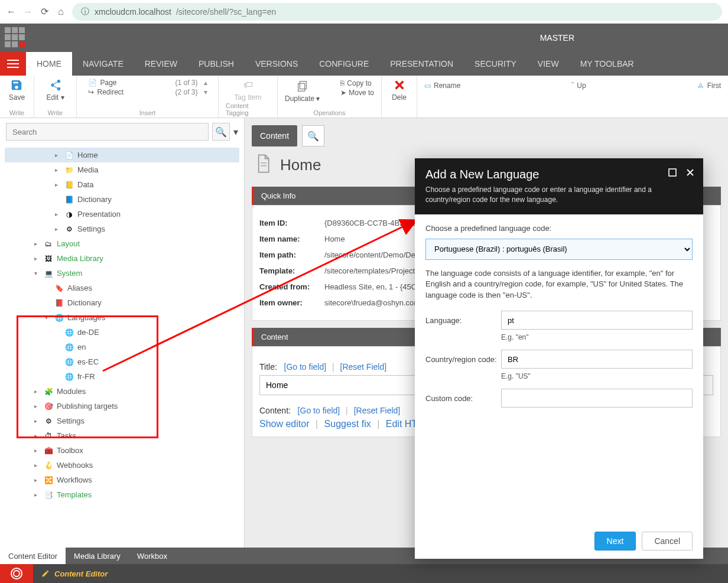 The image size is (728, 583). What do you see at coordinates (122, 259) in the screenshot?
I see `tree-media-library: 🖼Media Library` at bounding box center [122, 259].